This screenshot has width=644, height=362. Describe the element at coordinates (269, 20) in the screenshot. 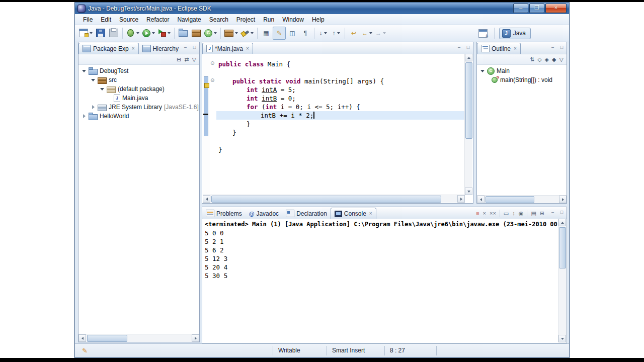

I see `menu-run: Run` at that location.